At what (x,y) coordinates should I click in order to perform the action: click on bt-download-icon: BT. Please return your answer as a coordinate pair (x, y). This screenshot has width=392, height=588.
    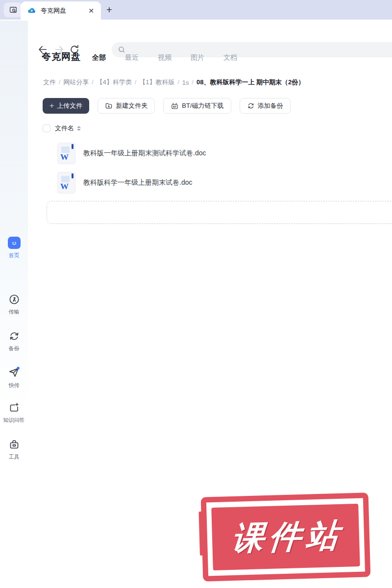
    Looking at the image, I should click on (174, 106).